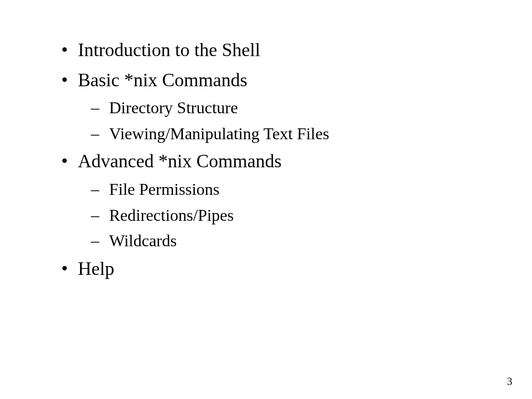  What do you see at coordinates (295, 162) in the screenshot?
I see `list-item: Advanced *nix Commands` at bounding box center [295, 162].